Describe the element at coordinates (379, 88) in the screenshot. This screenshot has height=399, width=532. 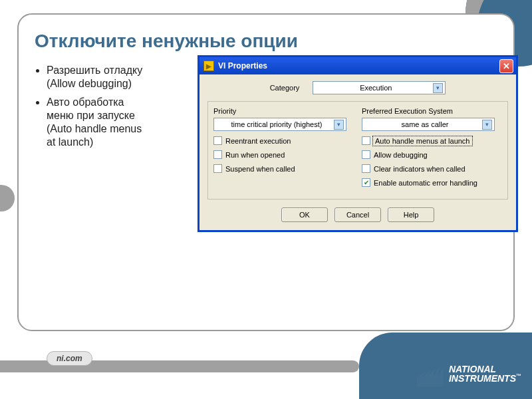
I see `category-select: Execution ▾` at that location.